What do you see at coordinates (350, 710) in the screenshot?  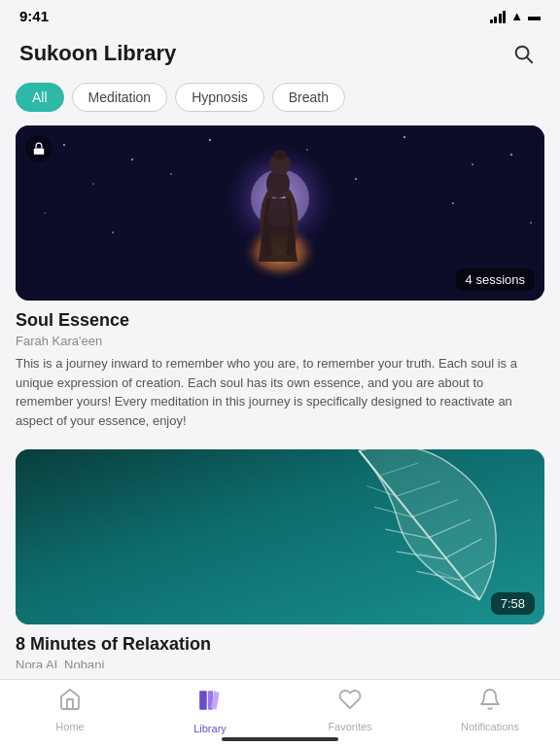 I see `nav-favorites: Favorites` at bounding box center [350, 710].